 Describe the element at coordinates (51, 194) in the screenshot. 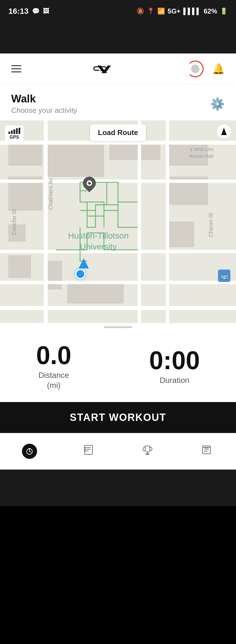

I see `chalmers-av-label: Chalmers Av` at that location.